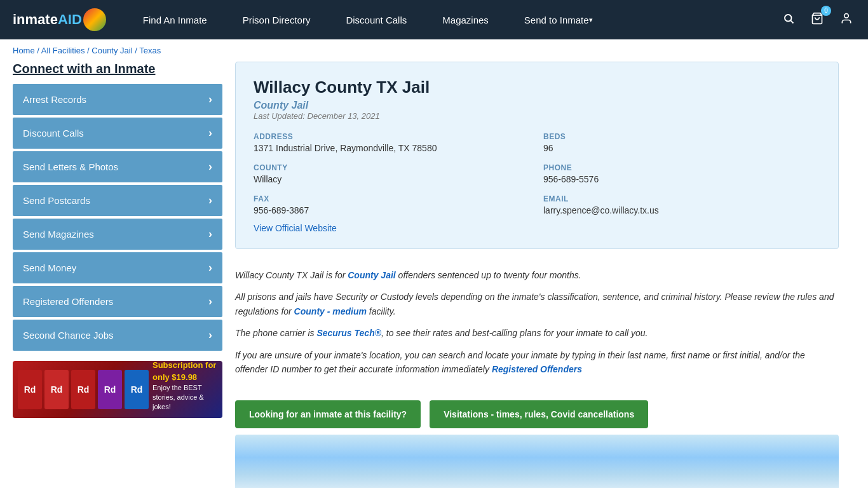 The height and width of the screenshot is (488, 868). Describe the element at coordinates (789, 20) in the screenshot. I see `search-button` at that location.